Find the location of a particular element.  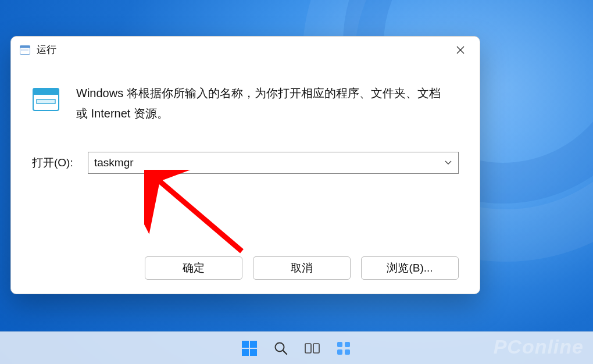

widgets-button is located at coordinates (344, 348).